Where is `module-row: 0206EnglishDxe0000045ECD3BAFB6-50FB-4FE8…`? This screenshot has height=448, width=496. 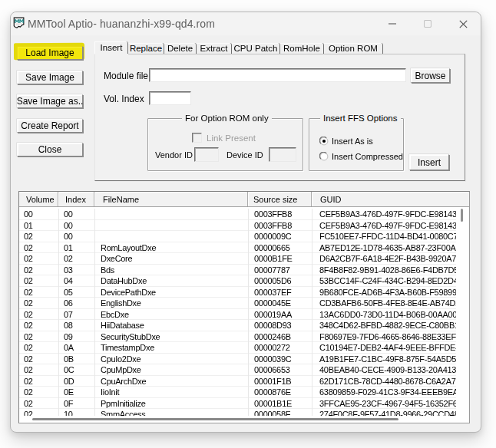 module-row: 0206EnglishDxe0000045ECD3BAFB6-50FB-4FE8… is located at coordinates (238, 304).